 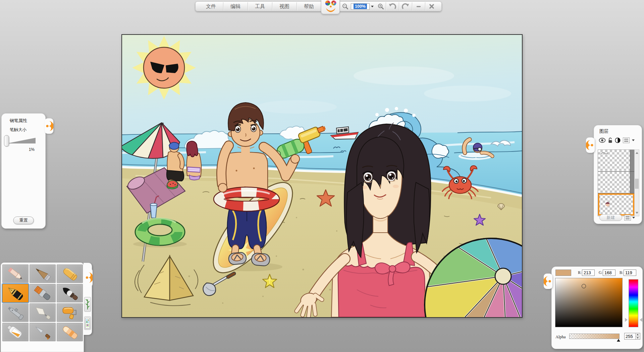 What do you see at coordinates (15, 312) in the screenshot?
I see `brush-airbrush` at bounding box center [15, 312].